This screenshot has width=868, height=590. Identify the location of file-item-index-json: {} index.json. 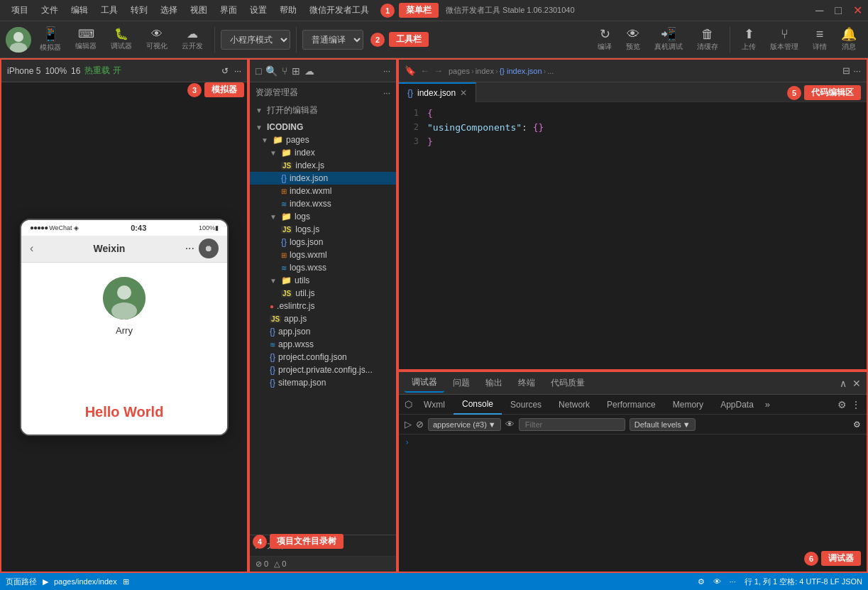
(323, 178).